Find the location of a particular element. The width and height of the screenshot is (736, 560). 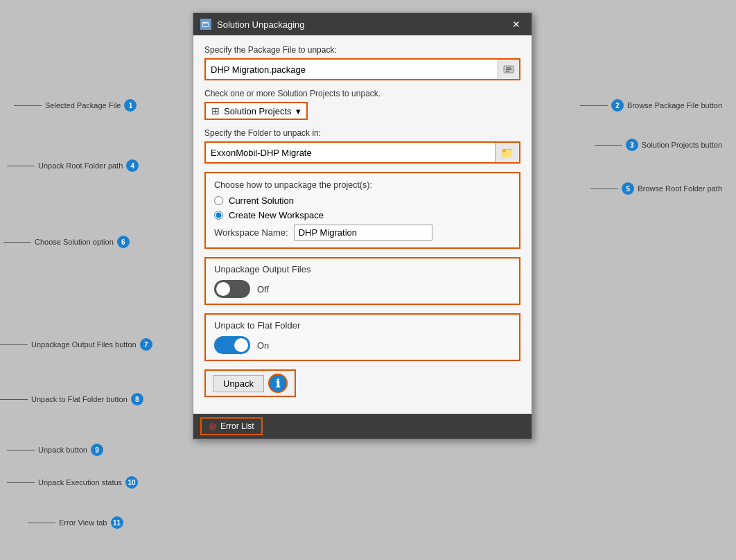

radio-create-workspace-label: Create New Workspace is located at coordinates (276, 215).